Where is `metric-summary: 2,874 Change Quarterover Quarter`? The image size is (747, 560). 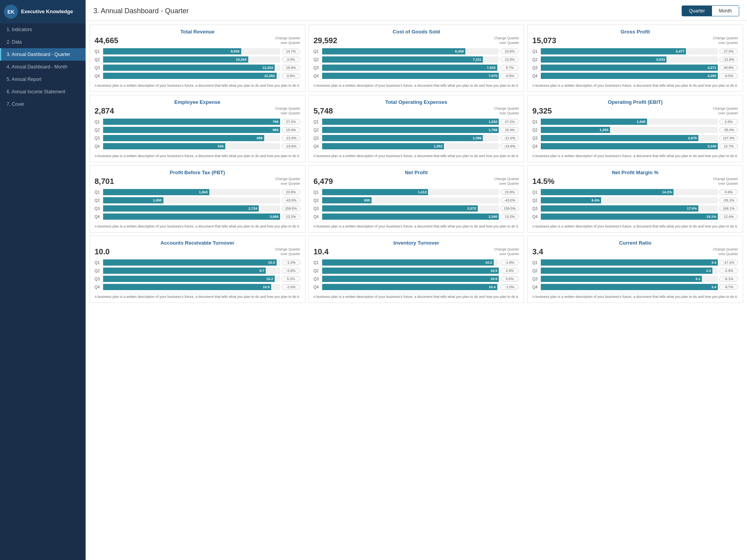 metric-summary: 2,874 Change Quarterover Quarter is located at coordinates (198, 111).